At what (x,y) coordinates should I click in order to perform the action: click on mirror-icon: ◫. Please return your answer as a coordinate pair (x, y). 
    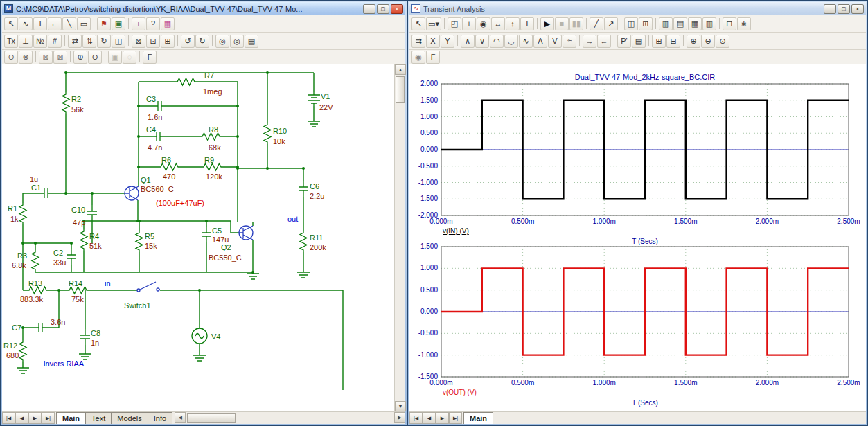
    Looking at the image, I should click on (118, 42).